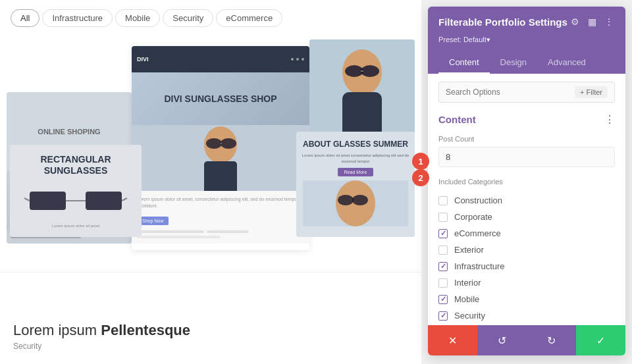 This screenshot has width=632, height=364. Describe the element at coordinates (467, 299) in the screenshot. I see `category-mobile-label: Mobile` at that location.